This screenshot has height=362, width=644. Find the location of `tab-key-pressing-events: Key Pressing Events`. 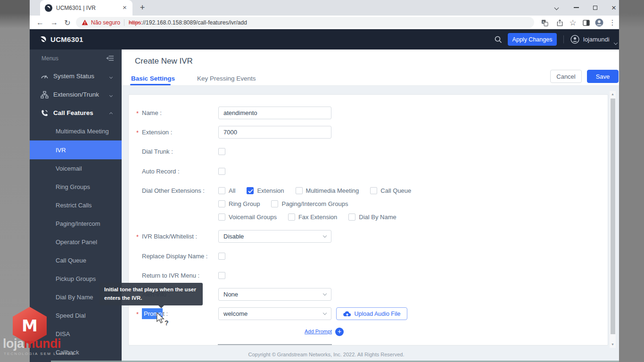

tab-key-pressing-events: Key Pressing Events is located at coordinates (226, 78).